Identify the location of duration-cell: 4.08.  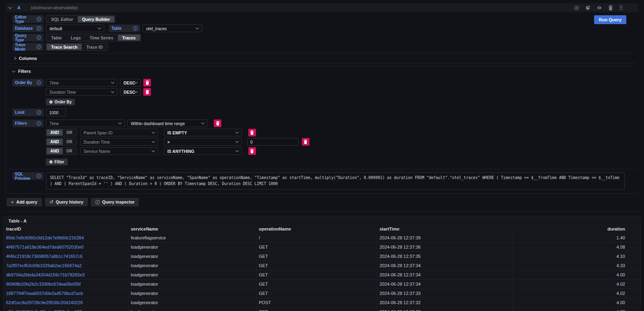
(576, 247).